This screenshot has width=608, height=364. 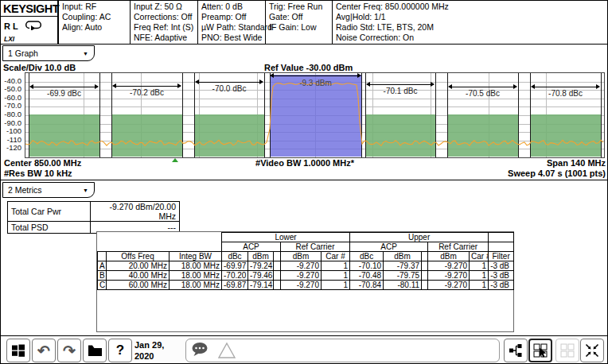 What do you see at coordinates (458, 247) in the screenshot?
I see `upper-ref-carrier-header: Ref Carrier` at bounding box center [458, 247].